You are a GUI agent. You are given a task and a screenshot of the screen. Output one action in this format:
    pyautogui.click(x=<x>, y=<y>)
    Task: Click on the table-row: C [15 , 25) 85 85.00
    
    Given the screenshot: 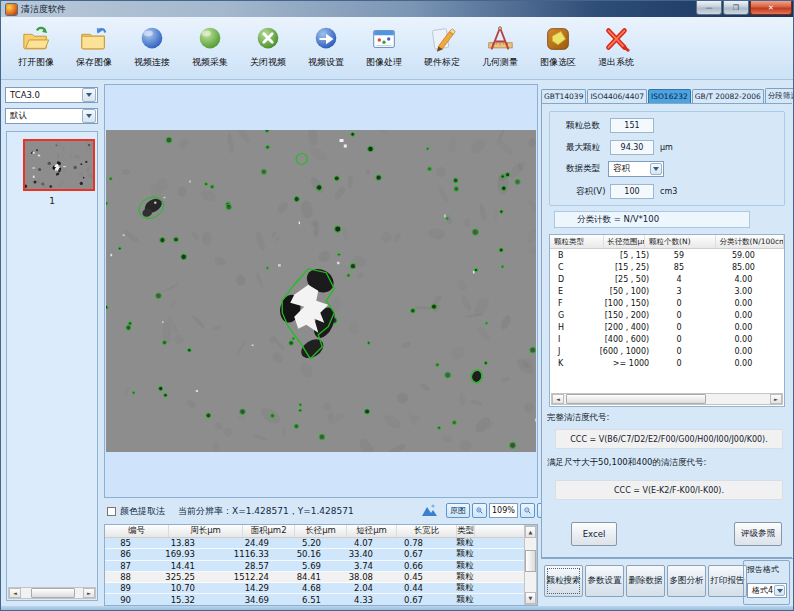 What is the action you would take?
    pyautogui.click(x=667, y=267)
    